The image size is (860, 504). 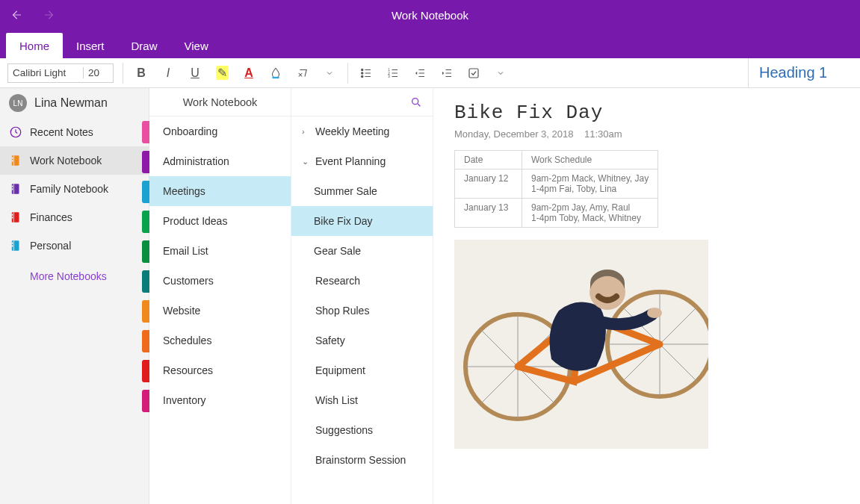 What do you see at coordinates (362, 460) in the screenshot?
I see `page-item: Brainstorm Session` at bounding box center [362, 460].